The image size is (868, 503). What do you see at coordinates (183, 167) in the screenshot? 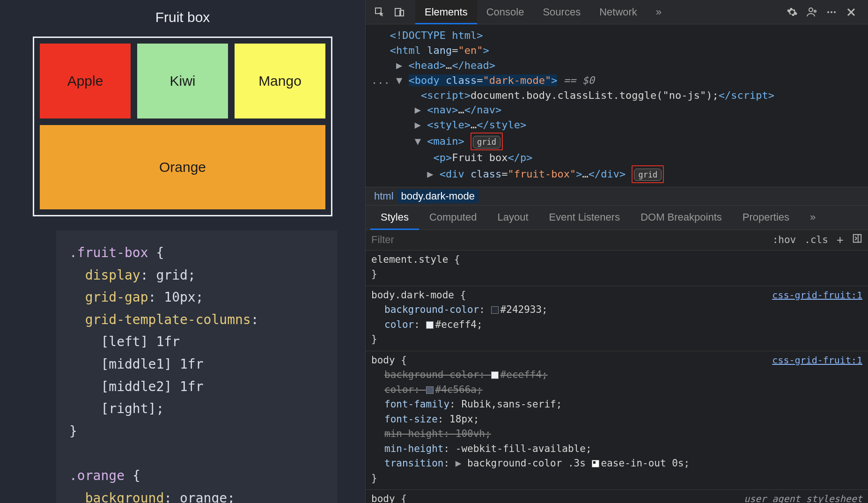
I see `fruit-orange: Orange` at bounding box center [183, 167].